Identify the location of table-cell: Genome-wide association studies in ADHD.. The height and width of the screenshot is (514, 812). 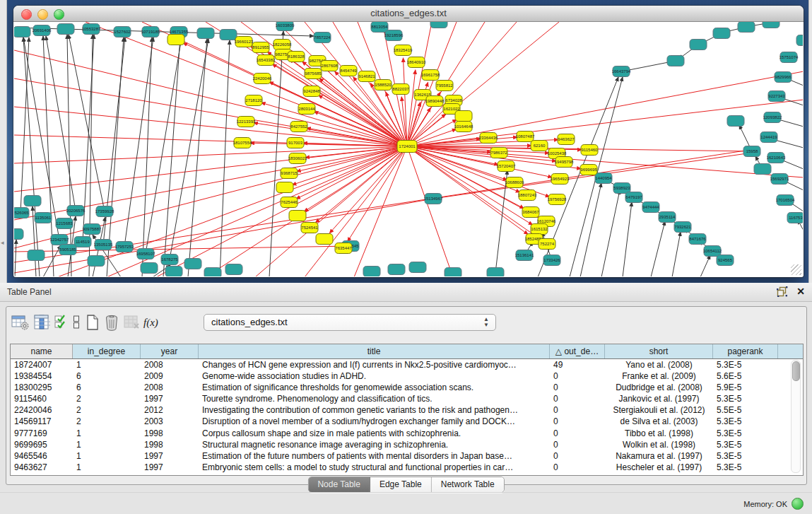
(375, 376).